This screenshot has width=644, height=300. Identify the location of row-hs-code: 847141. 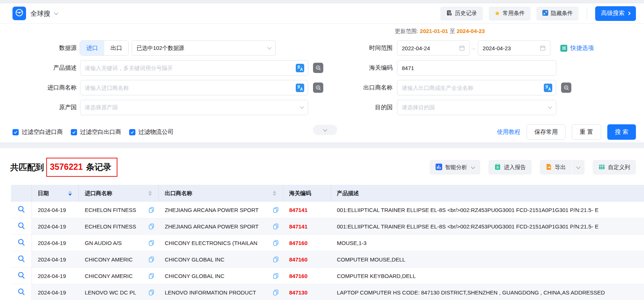
(307, 210).